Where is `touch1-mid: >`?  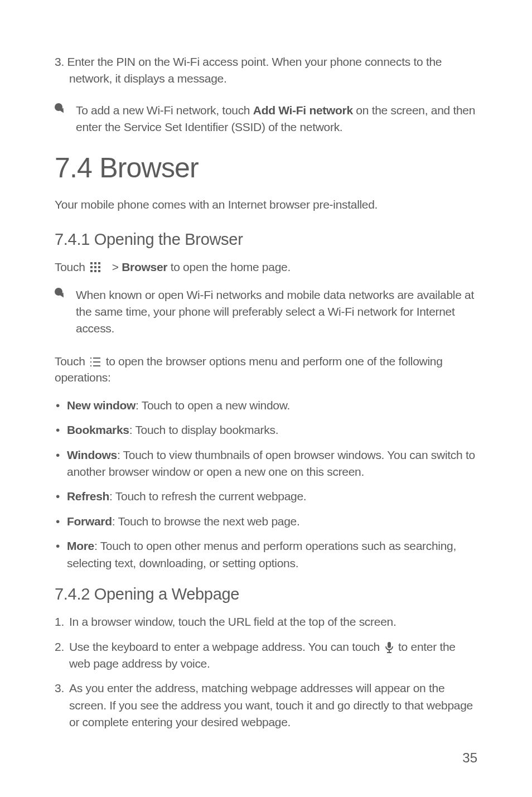 touch1-mid: > is located at coordinates (114, 267).